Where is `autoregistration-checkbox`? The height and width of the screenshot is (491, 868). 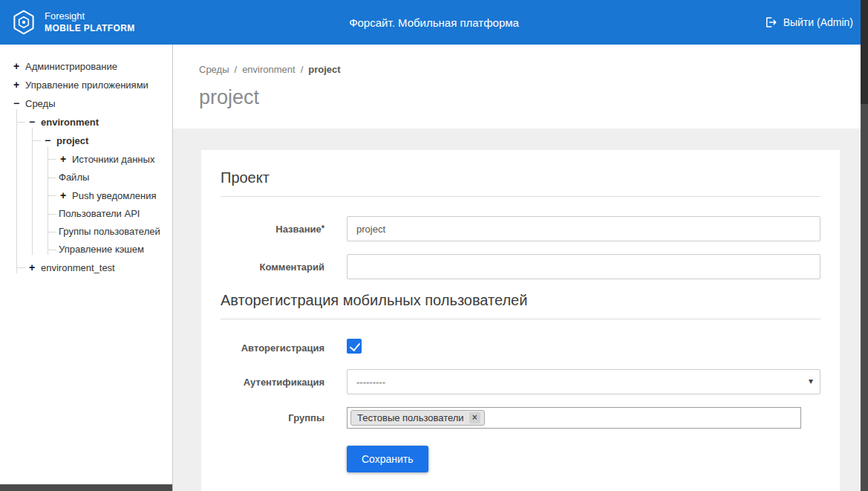
autoregistration-checkbox is located at coordinates (354, 346).